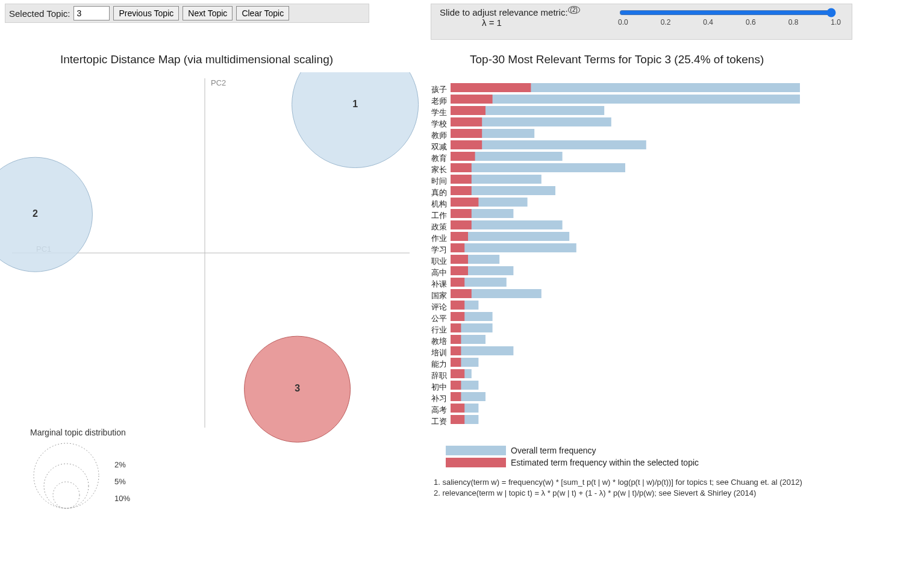 The width and height of the screenshot is (924, 583). What do you see at coordinates (439, 249) in the screenshot?
I see `term-label: 学习` at bounding box center [439, 249].